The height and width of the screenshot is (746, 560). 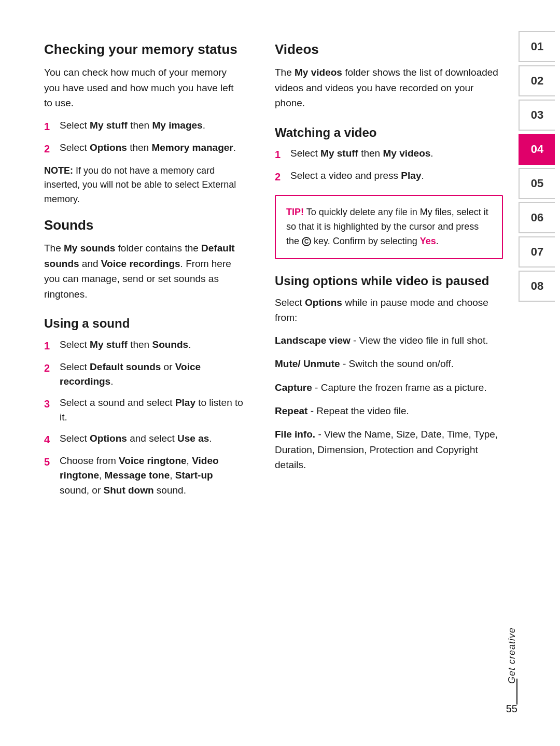 What do you see at coordinates (151, 374) in the screenshot?
I see `sound-step-2-content: Select Default sounds or Voice recording…` at bounding box center [151, 374].